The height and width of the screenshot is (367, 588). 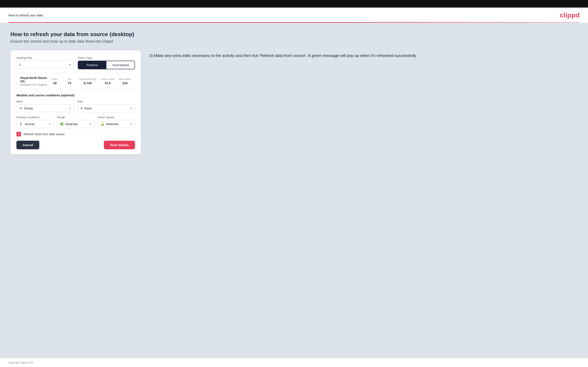 I want to click on green-speed-icon: ⛳, so click(x=103, y=124).